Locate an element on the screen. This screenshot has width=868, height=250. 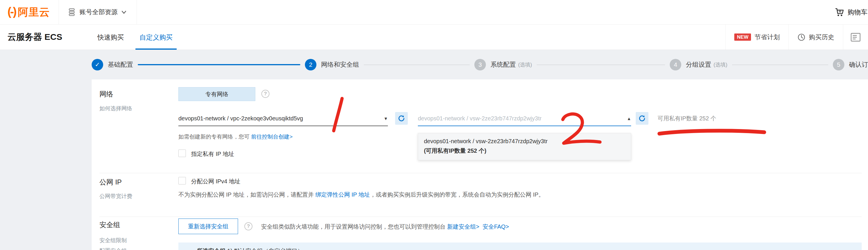
cart-label: 购物车 is located at coordinates (857, 12).